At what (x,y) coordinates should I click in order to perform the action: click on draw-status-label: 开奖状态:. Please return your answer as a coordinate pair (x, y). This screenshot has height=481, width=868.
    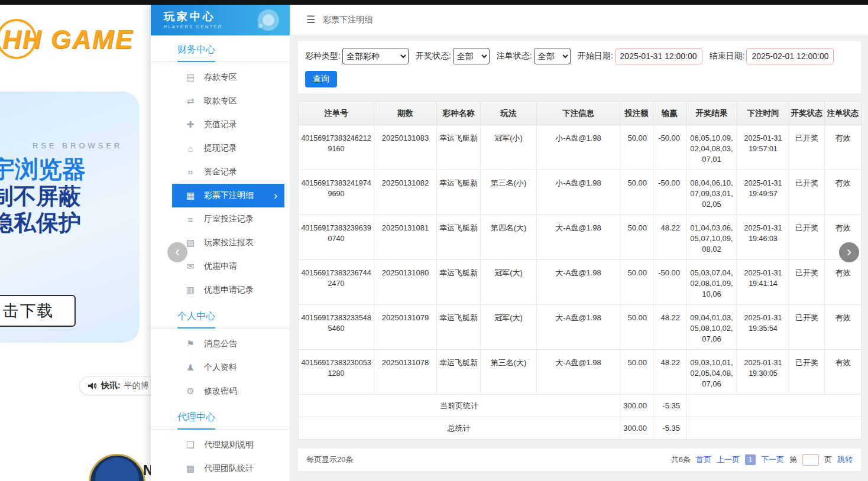
    Looking at the image, I should click on (433, 56).